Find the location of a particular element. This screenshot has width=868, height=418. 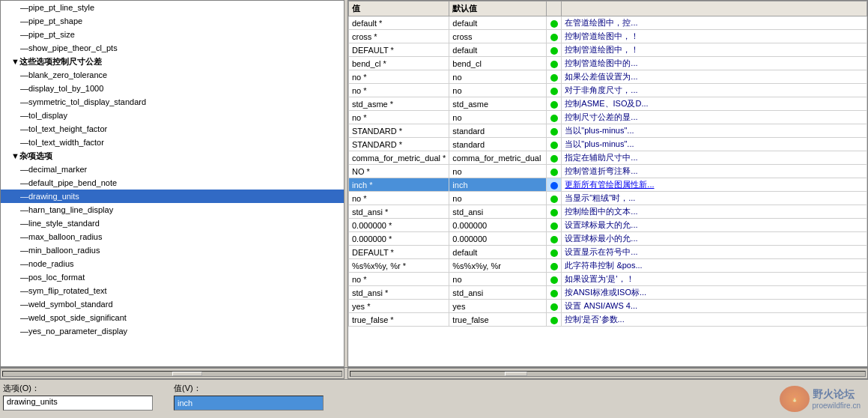

table-row: 0.000000 *0.000000设置球标最大的允... is located at coordinates (608, 225).